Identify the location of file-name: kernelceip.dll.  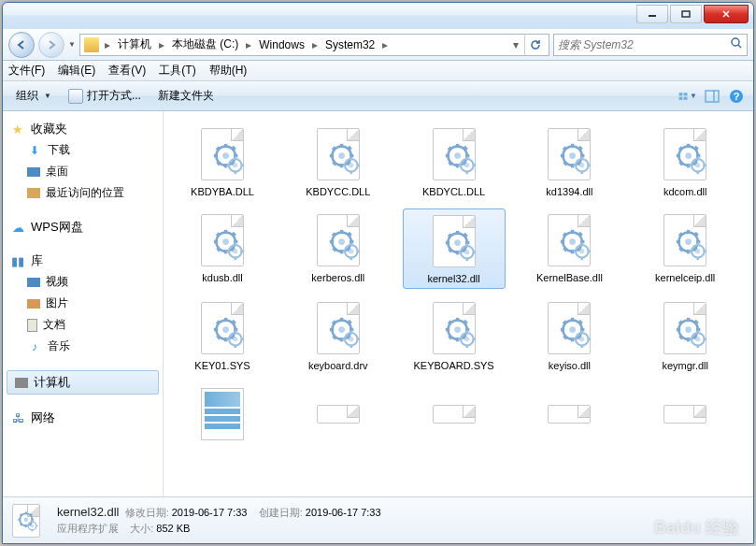
(685, 278).